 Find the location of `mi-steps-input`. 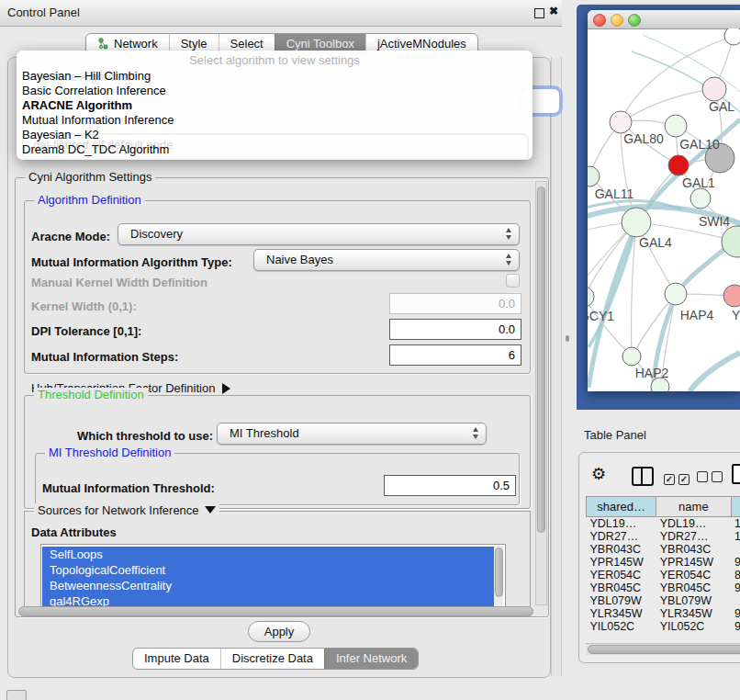

mi-steps-input is located at coordinates (455, 355).